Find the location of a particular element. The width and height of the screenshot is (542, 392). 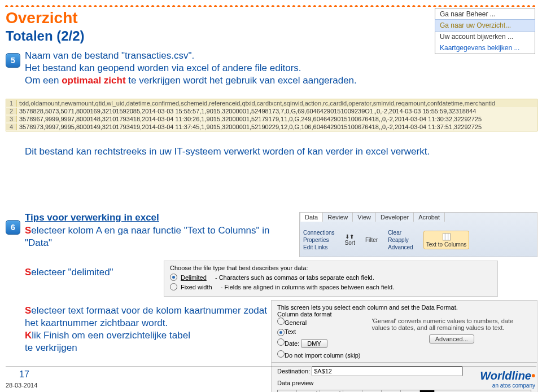

tab-developer: Developer is located at coordinates (395, 217).